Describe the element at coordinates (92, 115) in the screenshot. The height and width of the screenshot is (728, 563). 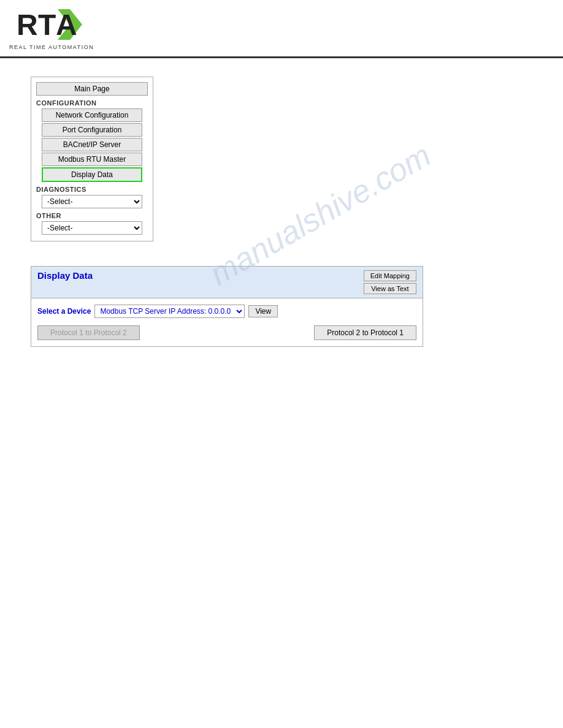
I see `network-configuration-button: Network Configuration` at that location.